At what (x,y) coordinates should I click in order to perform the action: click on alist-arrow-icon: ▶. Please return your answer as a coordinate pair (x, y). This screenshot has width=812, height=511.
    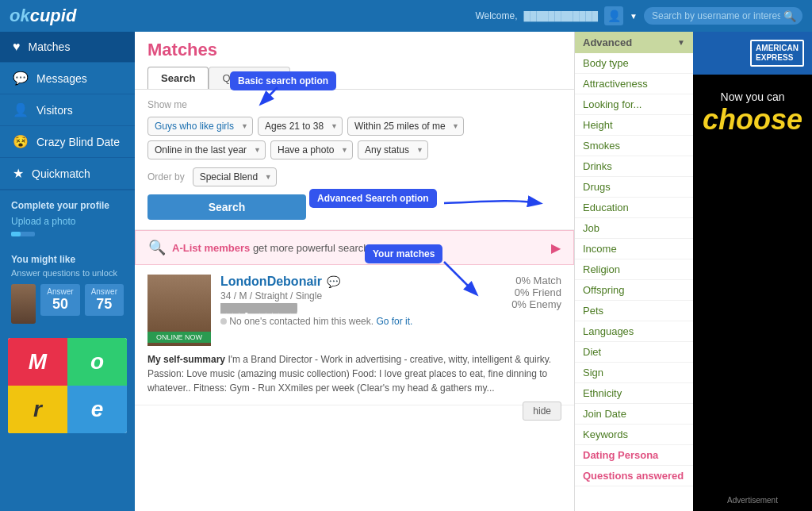
    Looking at the image, I should click on (556, 248).